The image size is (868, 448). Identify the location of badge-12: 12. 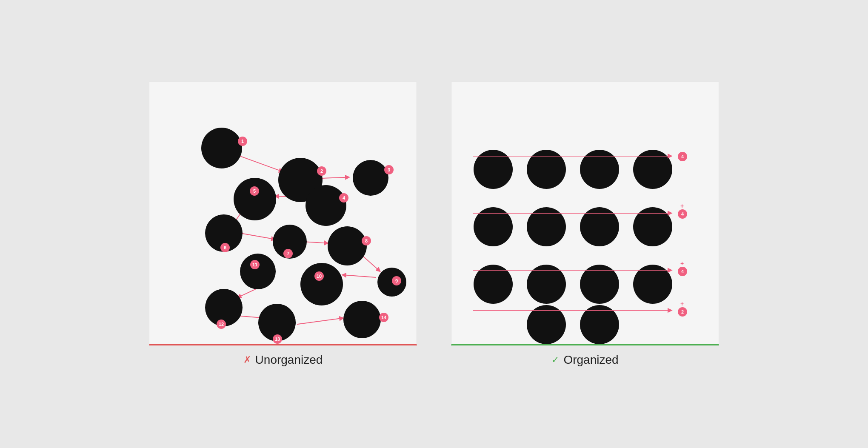
(221, 324).